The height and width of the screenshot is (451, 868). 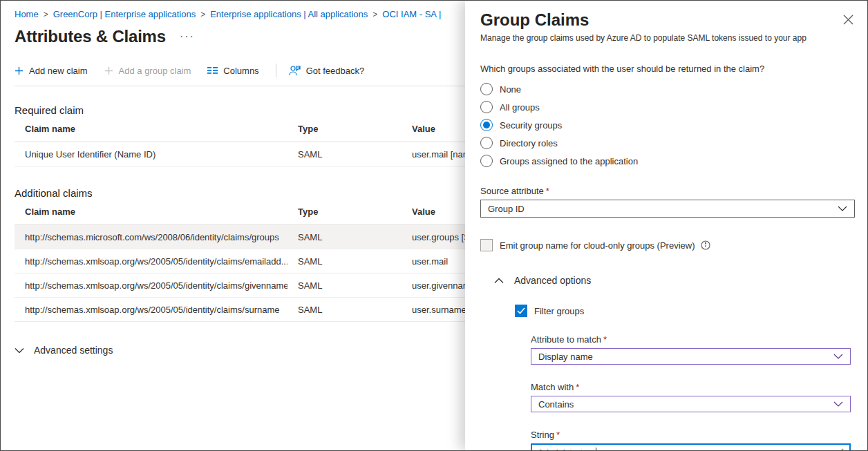 I want to click on add-group-claim-button: Add a group claim, so click(x=148, y=70).